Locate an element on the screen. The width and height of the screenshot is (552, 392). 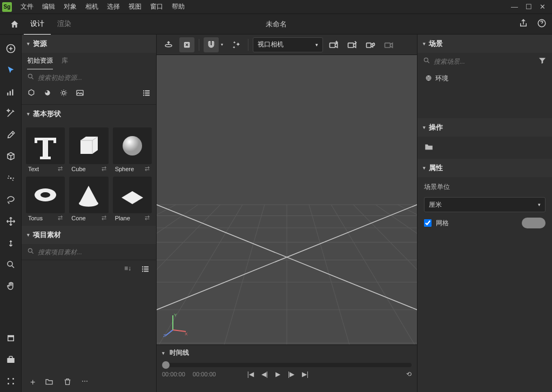
share-icon is located at coordinates (523, 24).